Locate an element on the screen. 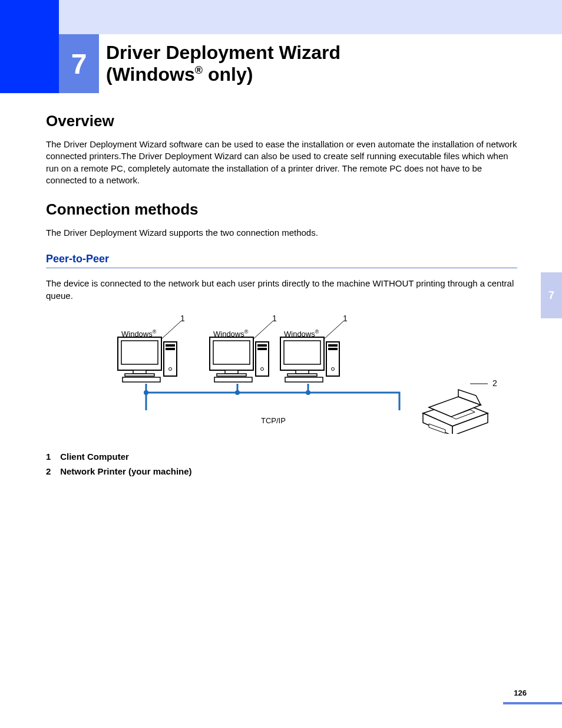 The width and height of the screenshot is (562, 728). pc-1-callout: 1 is located at coordinates (183, 318).